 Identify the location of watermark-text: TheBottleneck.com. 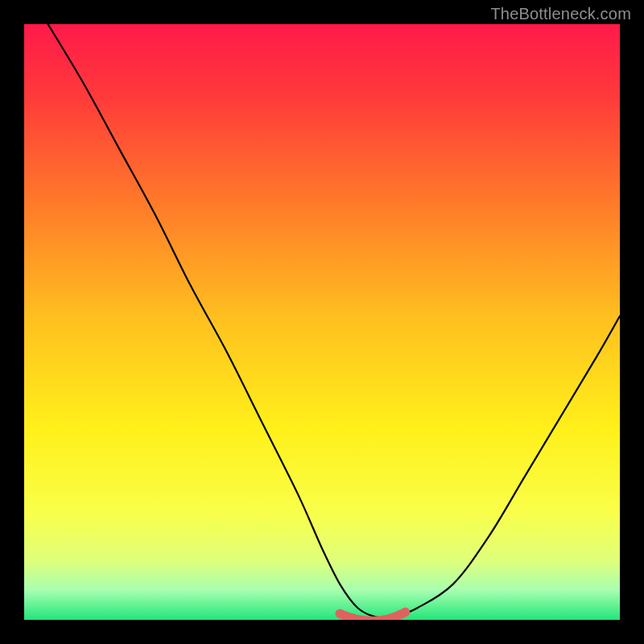
(560, 14).